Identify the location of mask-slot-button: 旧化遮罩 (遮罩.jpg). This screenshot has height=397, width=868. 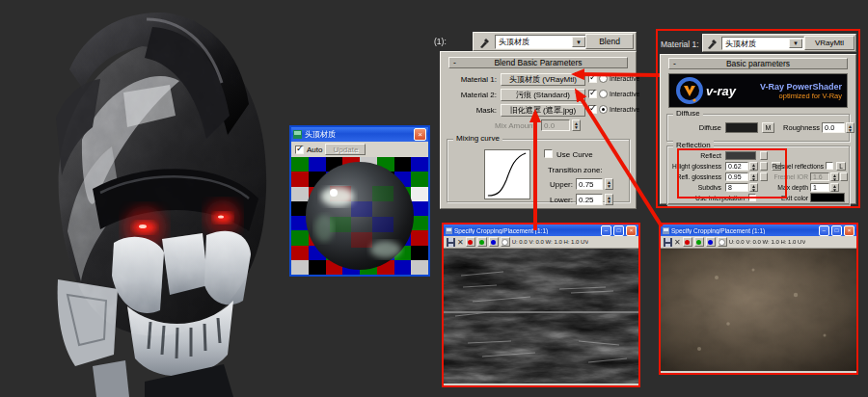
(543, 110).